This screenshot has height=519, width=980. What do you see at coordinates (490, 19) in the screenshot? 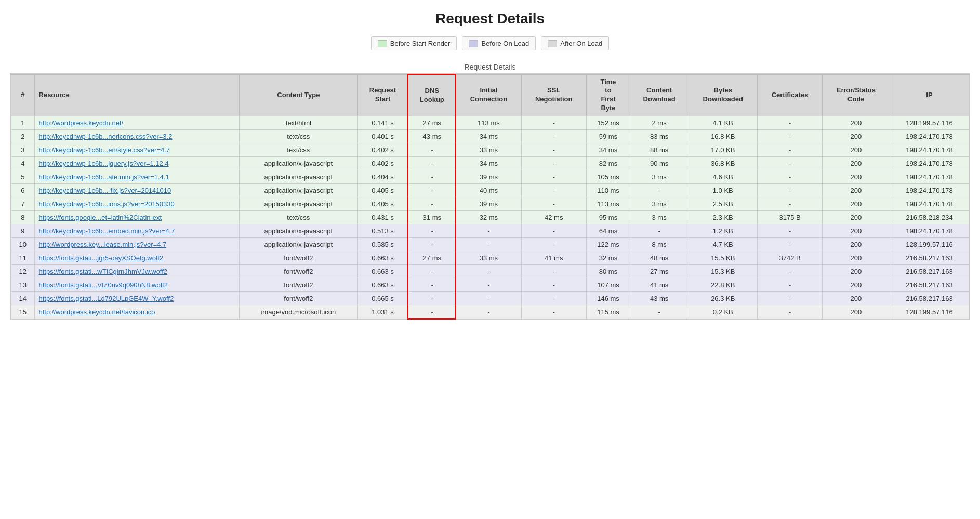
I see `page-title: Request Details` at bounding box center [490, 19].